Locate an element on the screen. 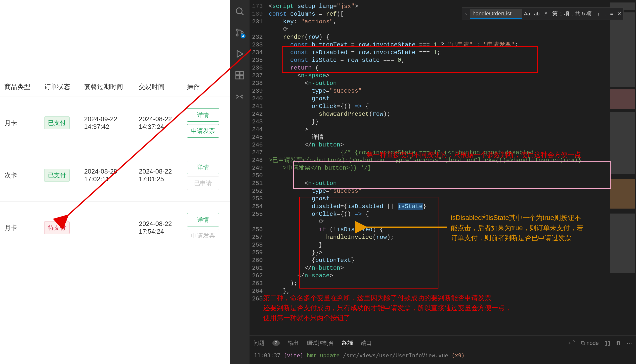  panel-tab-ports: 端口 is located at coordinates (366, 343).